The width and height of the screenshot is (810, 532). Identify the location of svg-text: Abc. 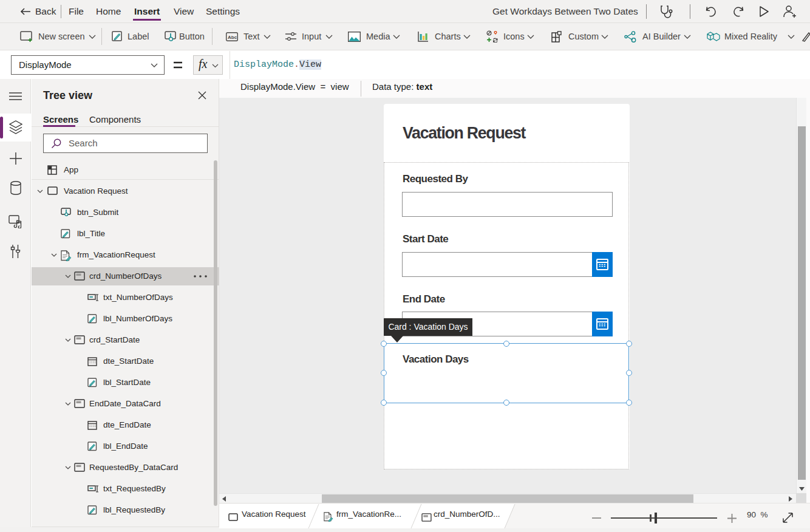
(233, 38).